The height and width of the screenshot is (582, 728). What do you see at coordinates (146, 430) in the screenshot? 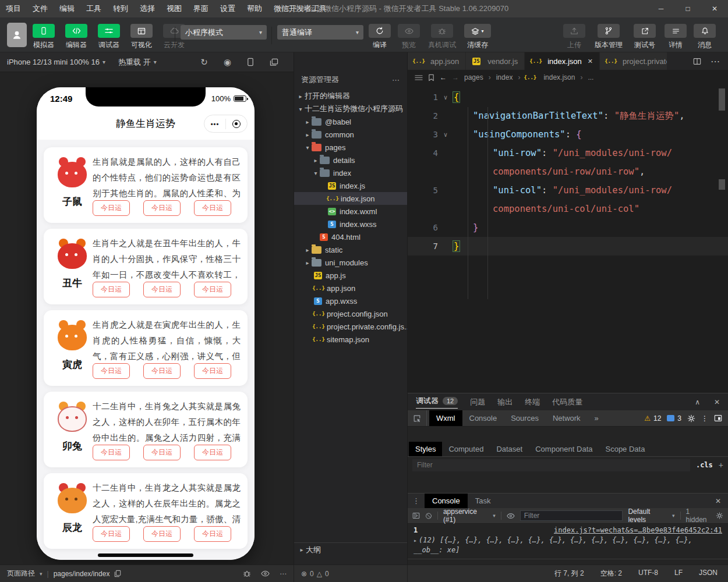
I see `zodiac-card-rabbit: 卯兔 十二生肖中，生肖兔之人其实就是属兔之人，这样的人在卯年，五行属木的年份中出…` at bounding box center [146, 430].